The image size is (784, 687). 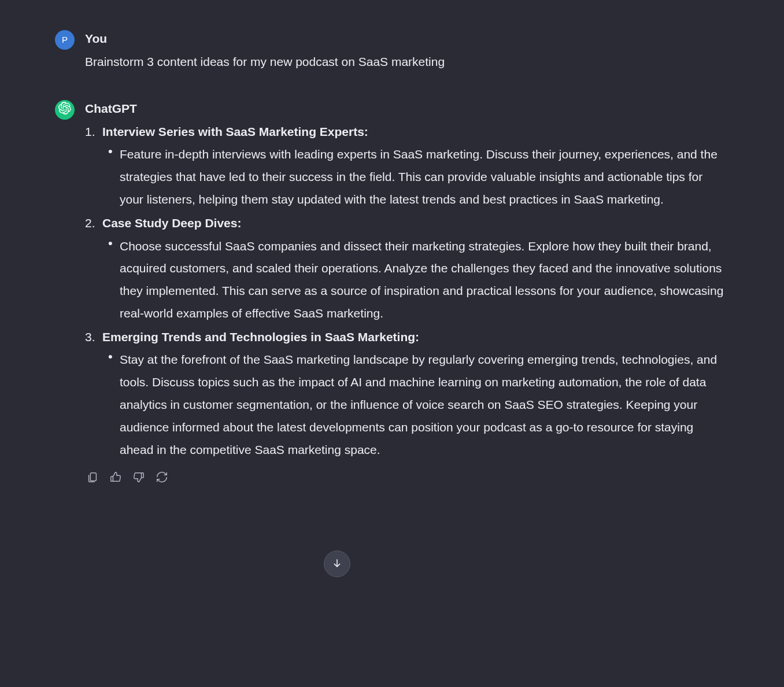 What do you see at coordinates (172, 223) in the screenshot?
I see `idea-title: Case Study Deep Dives:` at bounding box center [172, 223].